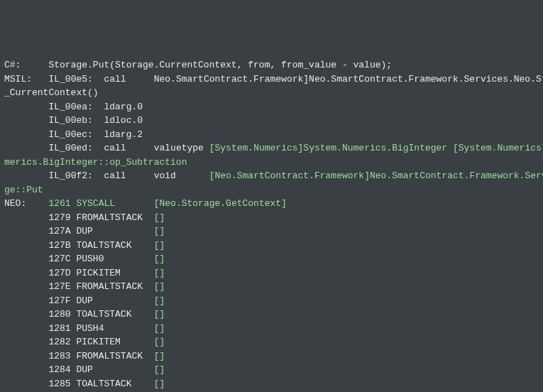 The width and height of the screenshot is (543, 392). What do you see at coordinates (24, 80) in the screenshot?
I see `lang-label: MSIL:` at bounding box center [24, 80].